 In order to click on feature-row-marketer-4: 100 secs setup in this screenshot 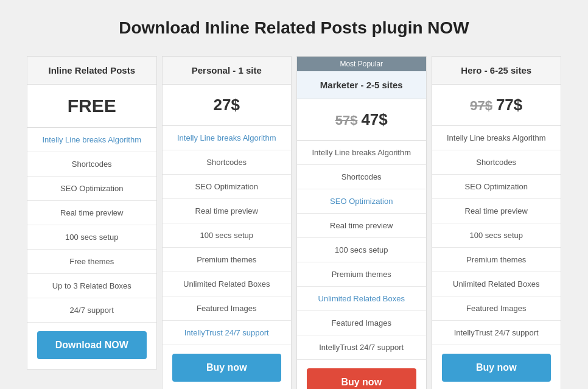, I will do `click(362, 250)`.